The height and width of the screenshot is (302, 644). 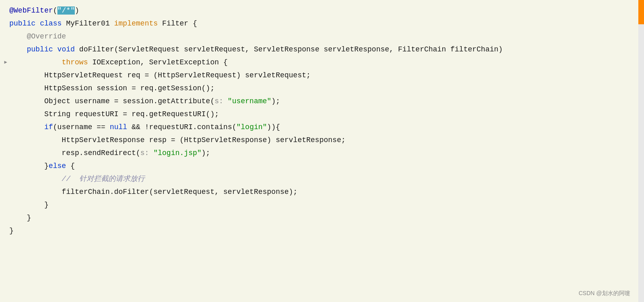 I want to click on code-token: HttpSession session = req.getSession();, so click(x=112, y=88).